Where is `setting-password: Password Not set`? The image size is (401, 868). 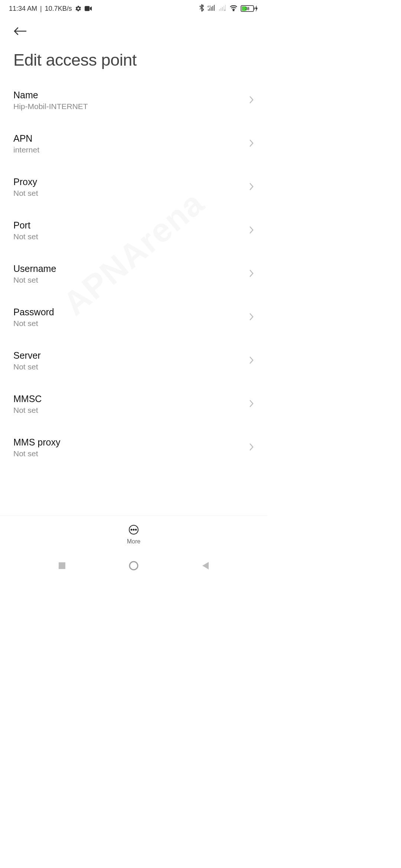
setting-password: Password Not set is located at coordinates (134, 318).